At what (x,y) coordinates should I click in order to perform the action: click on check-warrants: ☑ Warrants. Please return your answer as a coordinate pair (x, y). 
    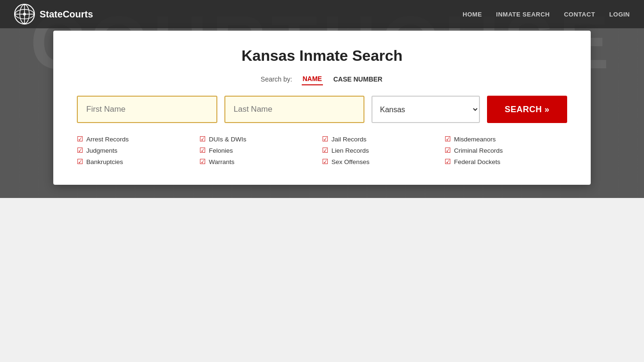
    Looking at the image, I should click on (261, 162).